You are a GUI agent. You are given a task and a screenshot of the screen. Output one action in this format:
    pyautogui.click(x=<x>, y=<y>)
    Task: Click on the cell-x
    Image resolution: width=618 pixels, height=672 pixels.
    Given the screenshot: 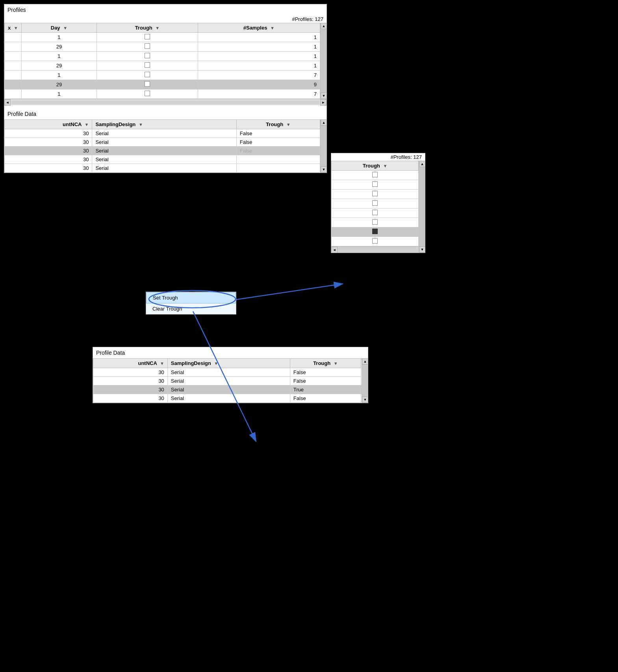 What is the action you would take?
    pyautogui.click(x=13, y=66)
    